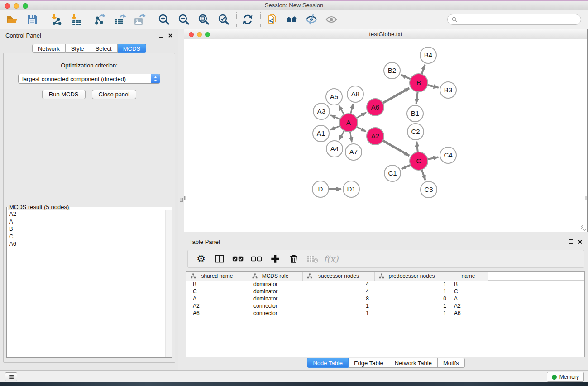 The image size is (588, 386). What do you see at coordinates (272, 19) in the screenshot?
I see `new-network-from-selection-icon` at bounding box center [272, 19].